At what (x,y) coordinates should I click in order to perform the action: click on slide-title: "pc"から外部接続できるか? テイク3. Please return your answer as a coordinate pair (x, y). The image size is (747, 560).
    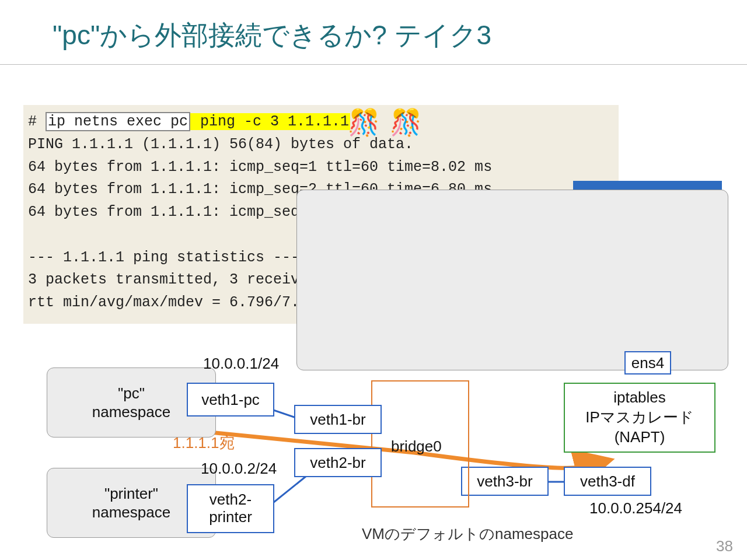
    Looking at the image, I should click on (374, 27).